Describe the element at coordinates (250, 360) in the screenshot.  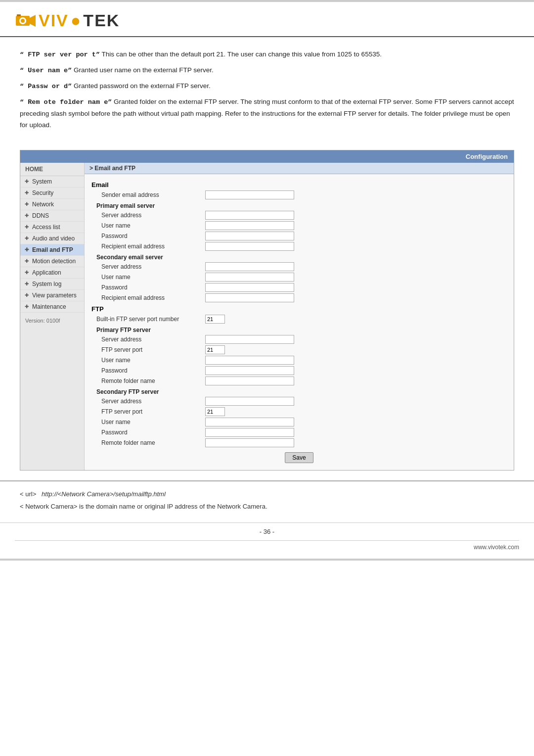
I see `primary-ftp-username-input` at that location.